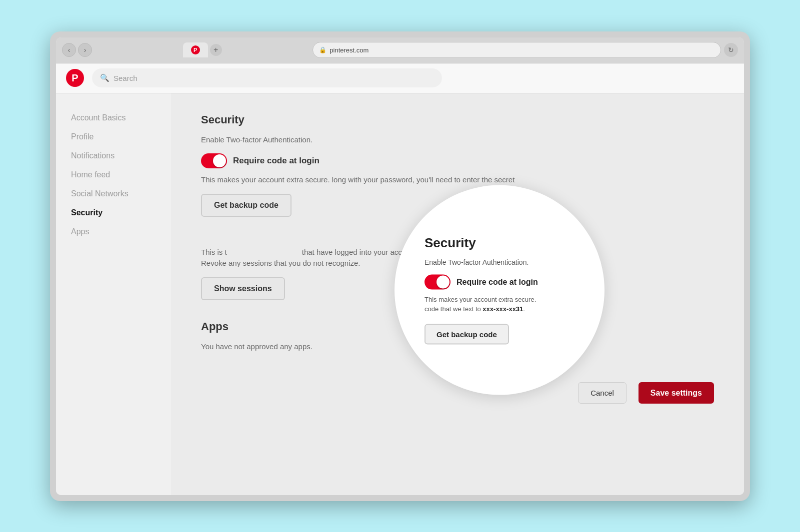  What do you see at coordinates (77, 50) in the screenshot?
I see `nav-buttons: ‹ ›` at bounding box center [77, 50].